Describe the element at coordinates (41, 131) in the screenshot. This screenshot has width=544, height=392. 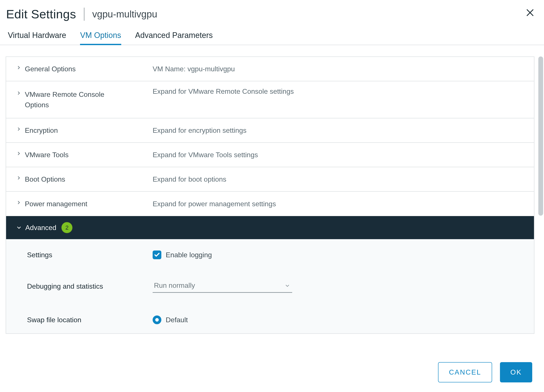
I see `row-label: Encryption` at that location.